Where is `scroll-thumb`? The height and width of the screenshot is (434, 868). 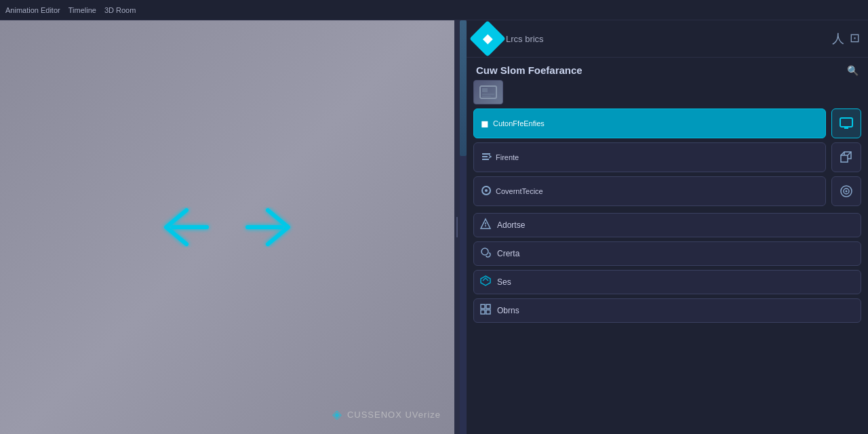 scroll-thumb is located at coordinates (463, 88).